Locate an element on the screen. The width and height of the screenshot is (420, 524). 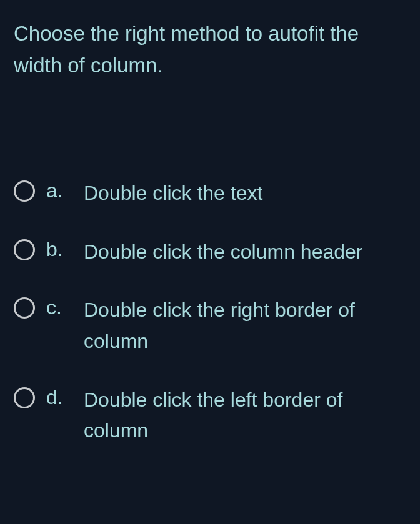
question-text: Choose the right method to autofit the w… is located at coordinates (210, 49).